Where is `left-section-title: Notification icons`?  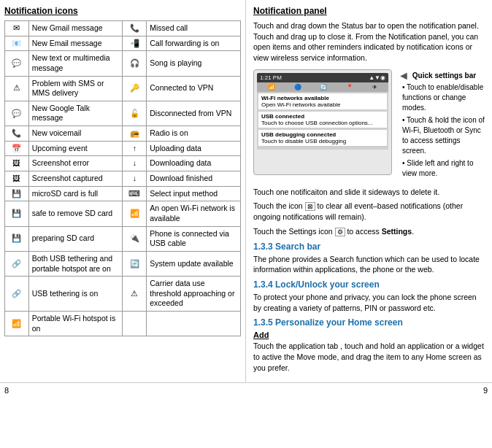 left-section-title: Notification icons is located at coordinates (123, 11).